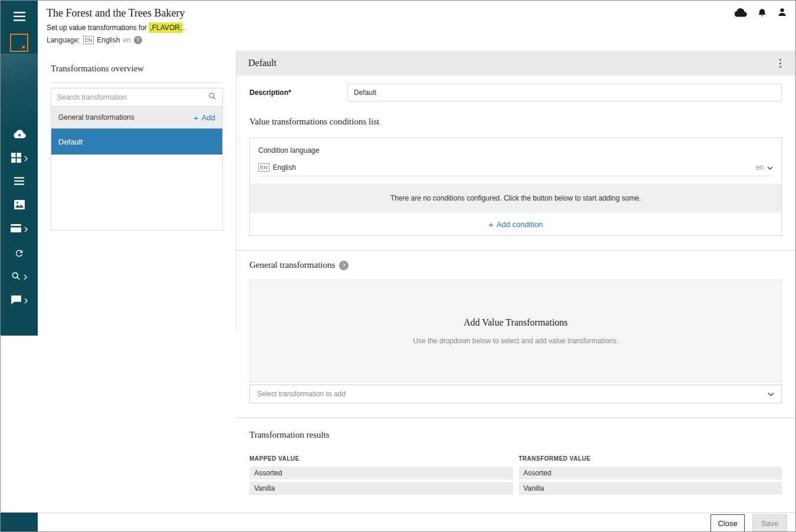 The image size is (796, 532). I want to click on panel-divider, so click(137, 83).